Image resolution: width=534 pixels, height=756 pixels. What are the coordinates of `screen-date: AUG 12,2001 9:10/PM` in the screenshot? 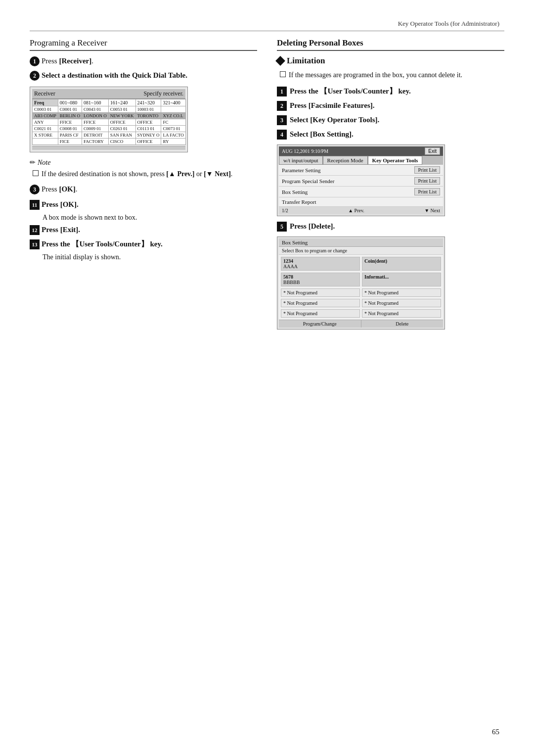 It's located at (305, 151).